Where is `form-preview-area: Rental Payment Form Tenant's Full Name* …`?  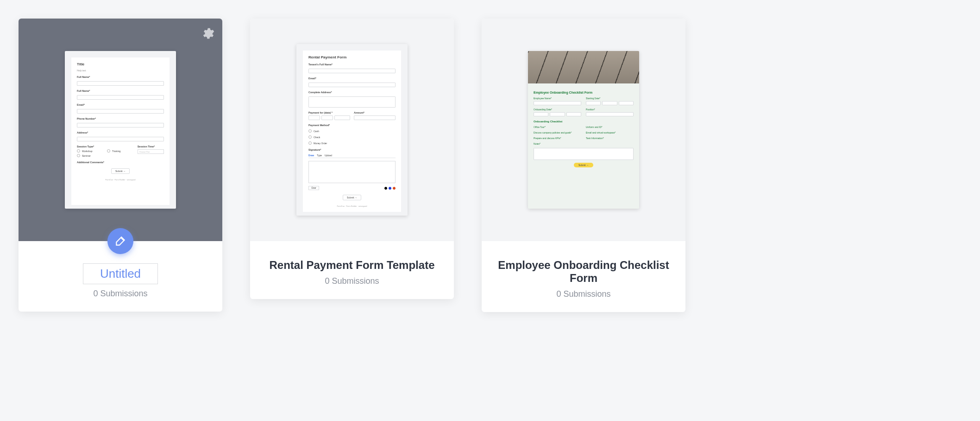 form-preview-area: Rental Payment Form Tenant's Full Name* … is located at coordinates (352, 130).